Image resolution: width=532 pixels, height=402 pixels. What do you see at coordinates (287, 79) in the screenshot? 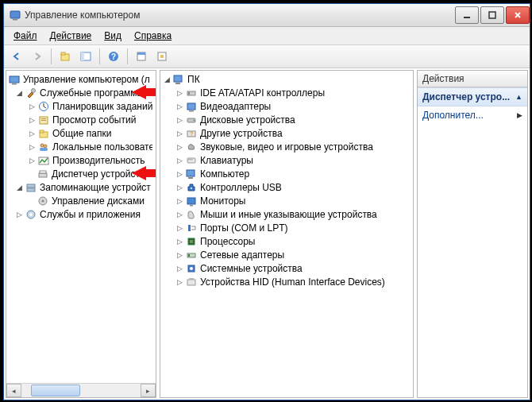
I see `device-root: ◢ ПК` at bounding box center [287, 79].